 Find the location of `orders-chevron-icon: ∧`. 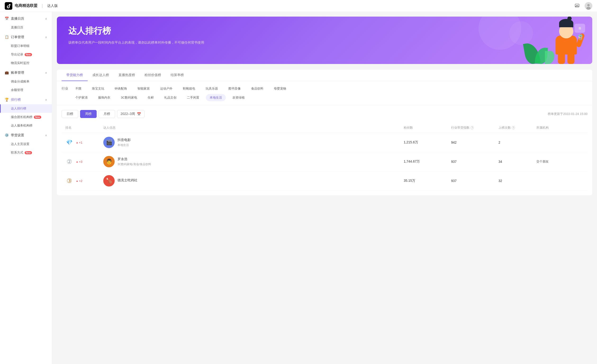

orders-chevron-icon: ∧ is located at coordinates (46, 37).